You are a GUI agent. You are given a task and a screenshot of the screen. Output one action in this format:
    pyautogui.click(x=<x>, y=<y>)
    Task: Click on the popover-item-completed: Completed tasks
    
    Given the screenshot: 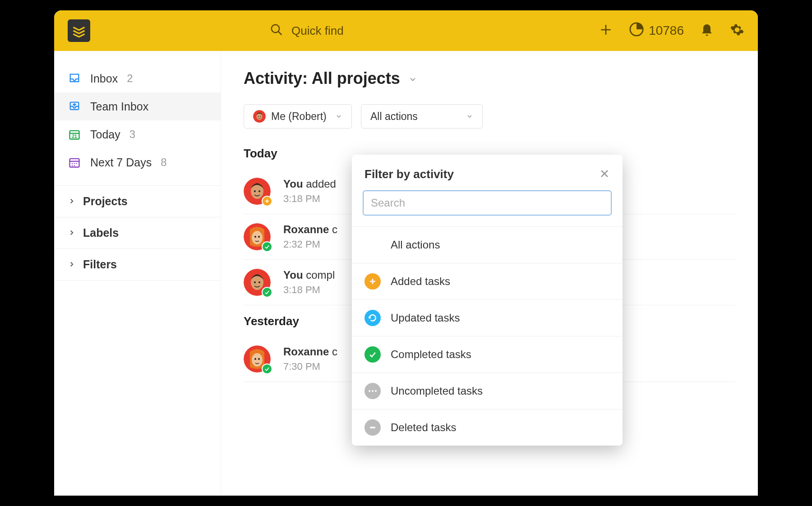 What is the action you would take?
    pyautogui.click(x=487, y=354)
    